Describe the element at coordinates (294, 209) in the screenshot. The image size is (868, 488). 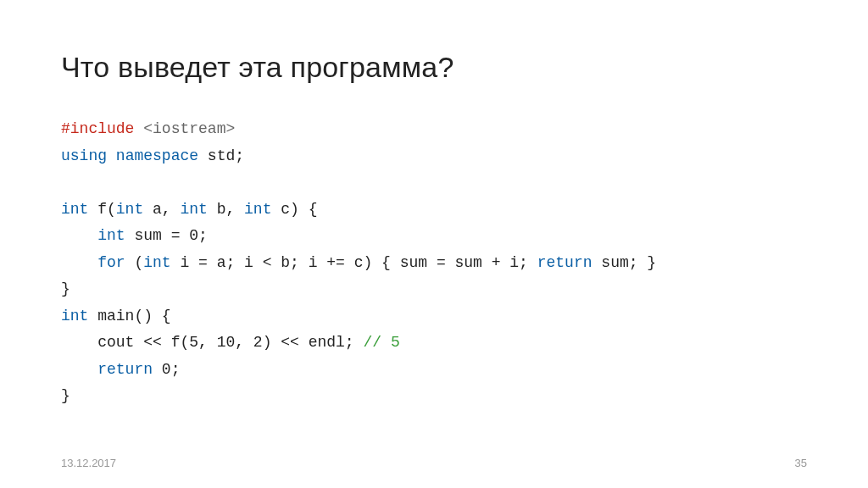
I see `token-text: c) {` at that location.